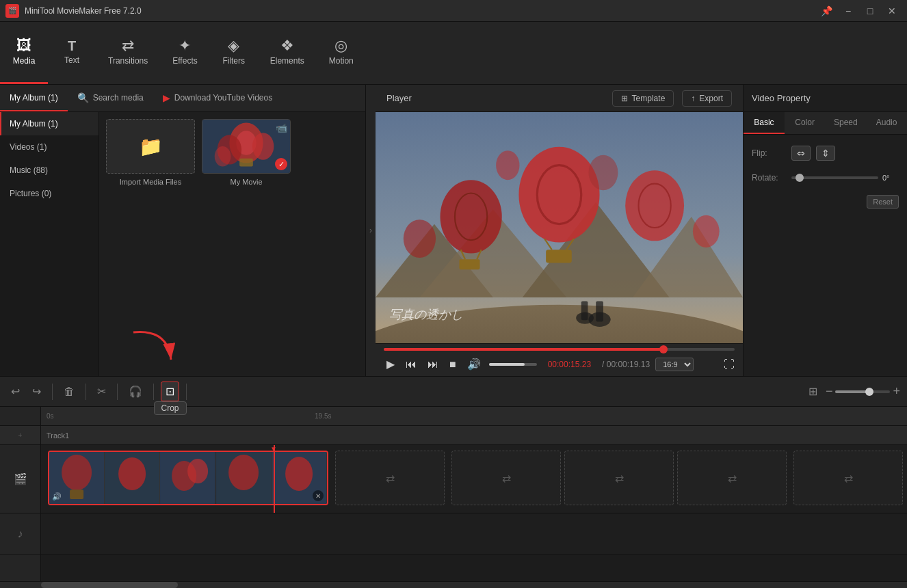 This screenshot has height=588, width=907. I want to click on flip-horizontal-button: ⇔, so click(801, 153).